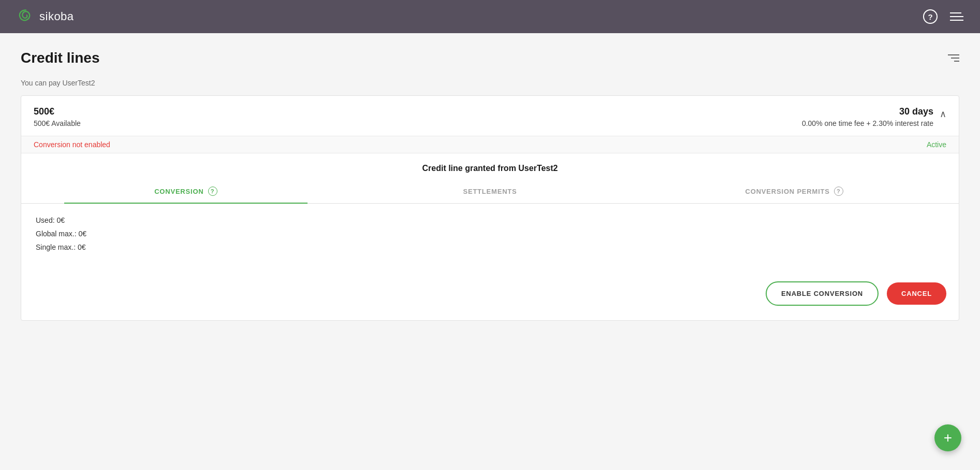  I want to click on credit-grant-title: Credit line granted from UserTest2, so click(490, 164).